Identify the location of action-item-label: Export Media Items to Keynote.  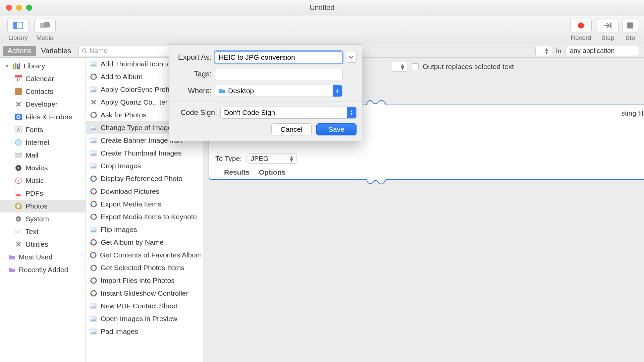
(149, 217).